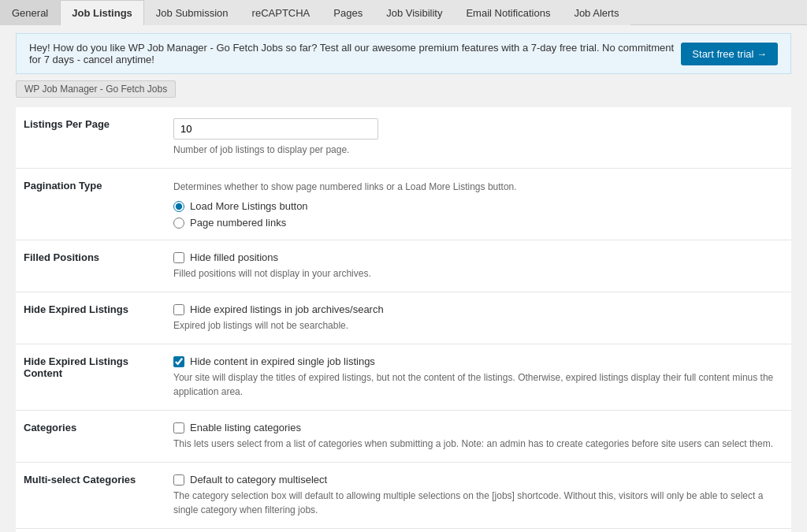 This screenshot has height=532, width=807. I want to click on setting-label-categories: Categories, so click(95, 437).